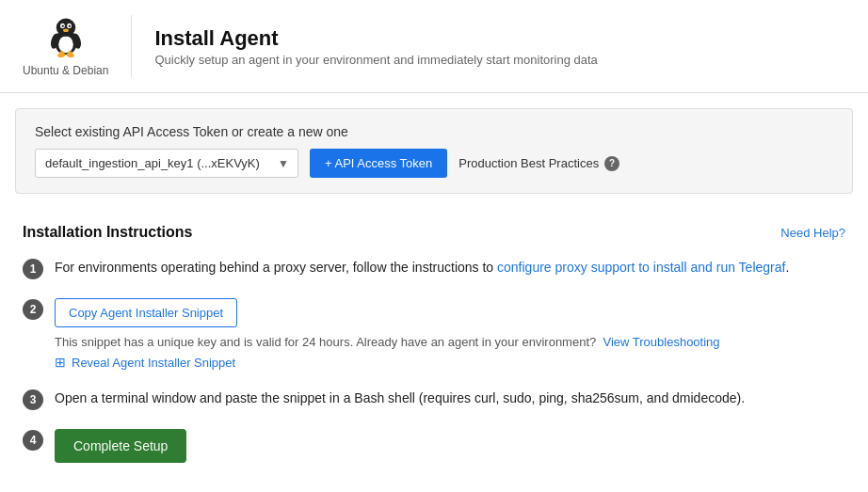  I want to click on step-1-number: 1, so click(33, 269).